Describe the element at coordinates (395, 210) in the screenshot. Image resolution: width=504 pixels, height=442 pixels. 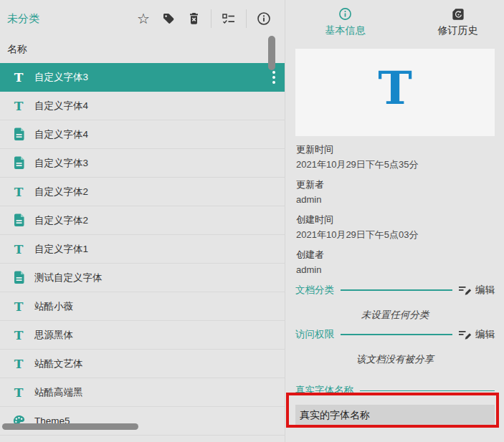
I see `metadata-fields: 更新时间2021年10月29日下午5点35分更新者admin创建时间2021年1…` at that location.